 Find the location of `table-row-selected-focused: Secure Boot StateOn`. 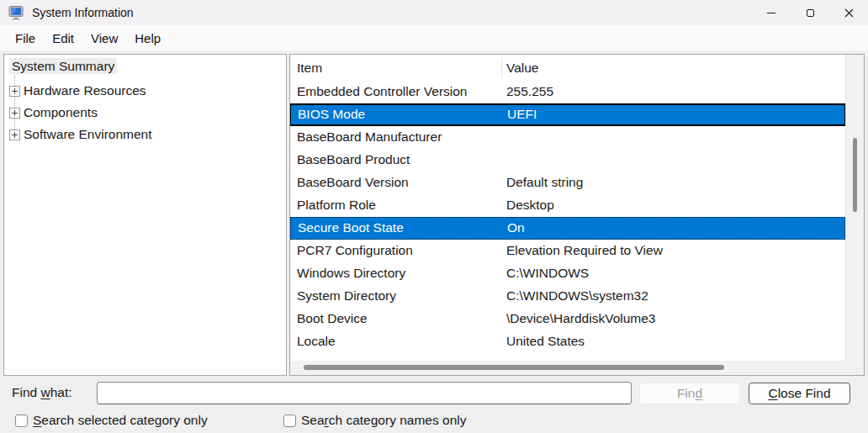

table-row-selected-focused: Secure Boot StateOn is located at coordinates (568, 229).